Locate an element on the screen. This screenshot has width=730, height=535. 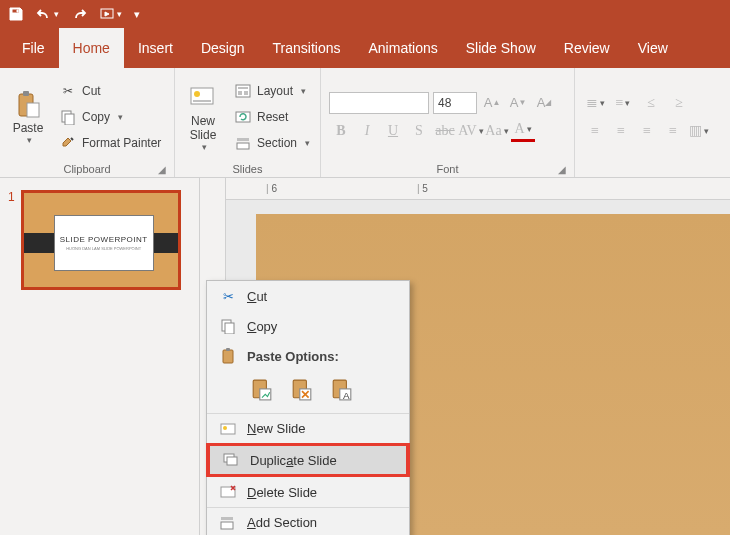
bullets-button: ≣▾ is located at coordinates (595, 103).